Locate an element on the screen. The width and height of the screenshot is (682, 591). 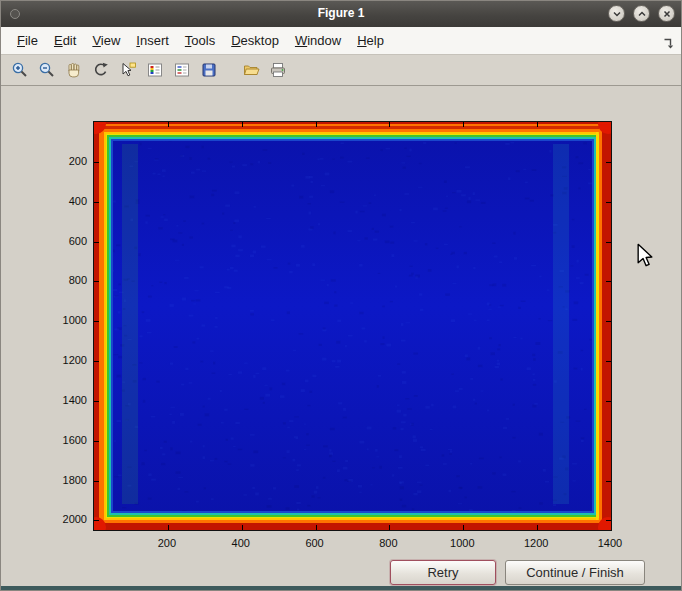
save-icon is located at coordinates (209, 70).